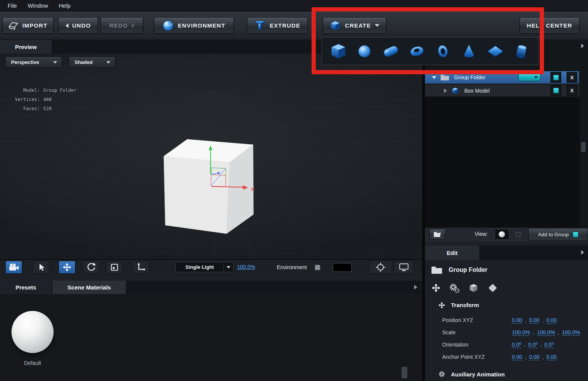 Image resolution: width=588 pixels, height=381 pixels. I want to click on redo-arrow-icon, so click(133, 26).